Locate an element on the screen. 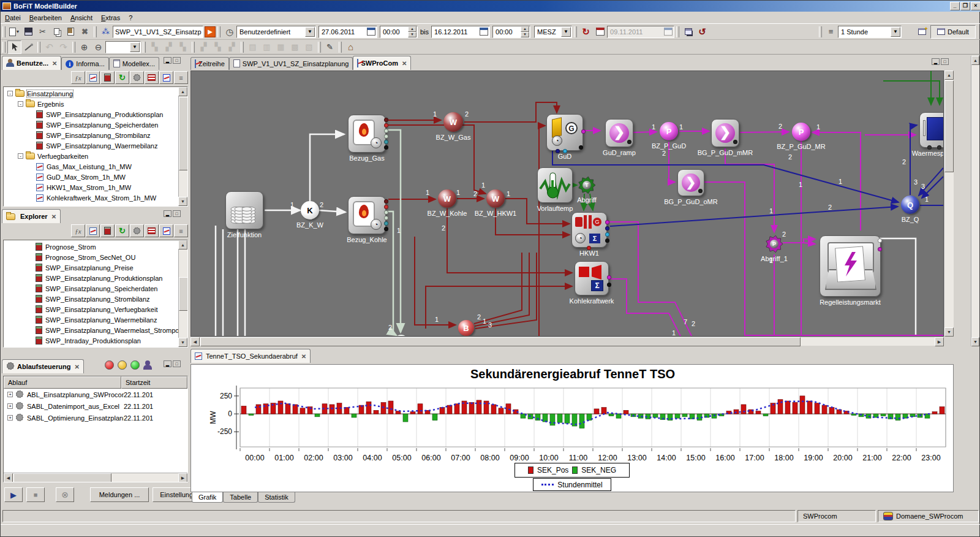 The width and height of the screenshot is (980, 537). close-button: × is located at coordinates (975, 6).